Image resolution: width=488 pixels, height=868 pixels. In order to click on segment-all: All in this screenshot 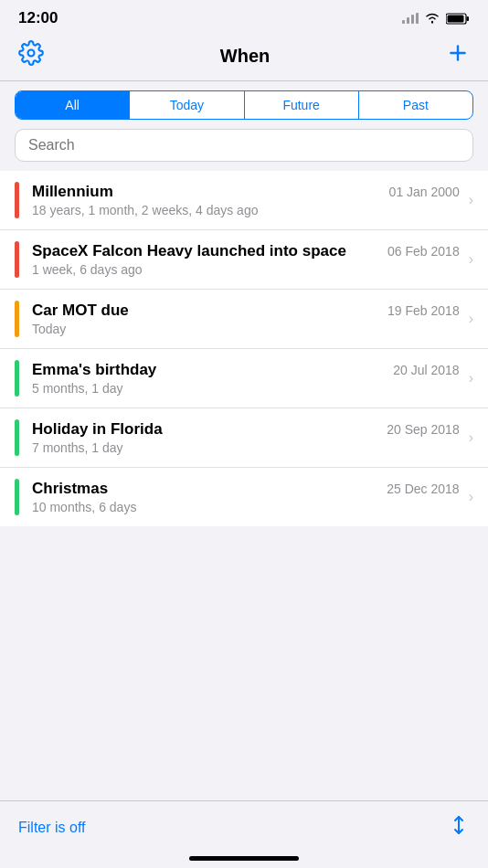, I will do `click(73, 105)`.